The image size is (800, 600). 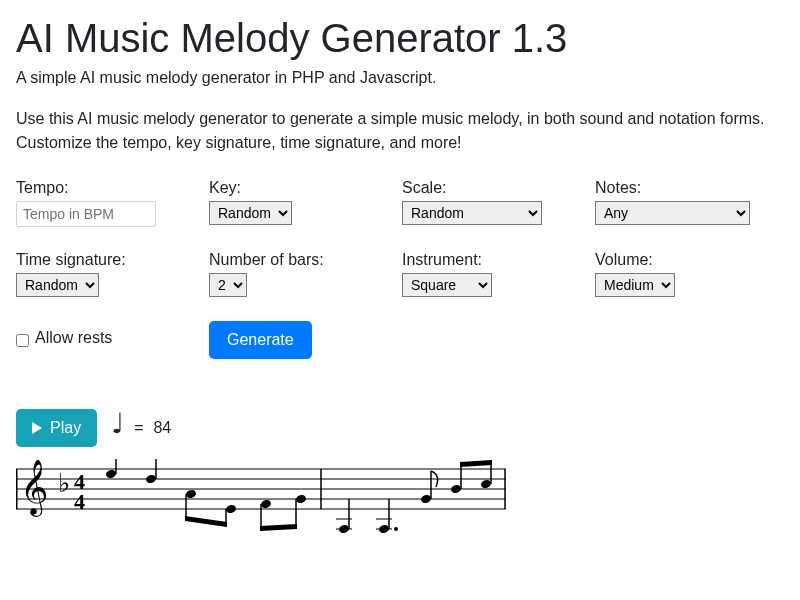 What do you see at coordinates (635, 285) in the screenshot?
I see `volume-select: Medium` at bounding box center [635, 285].